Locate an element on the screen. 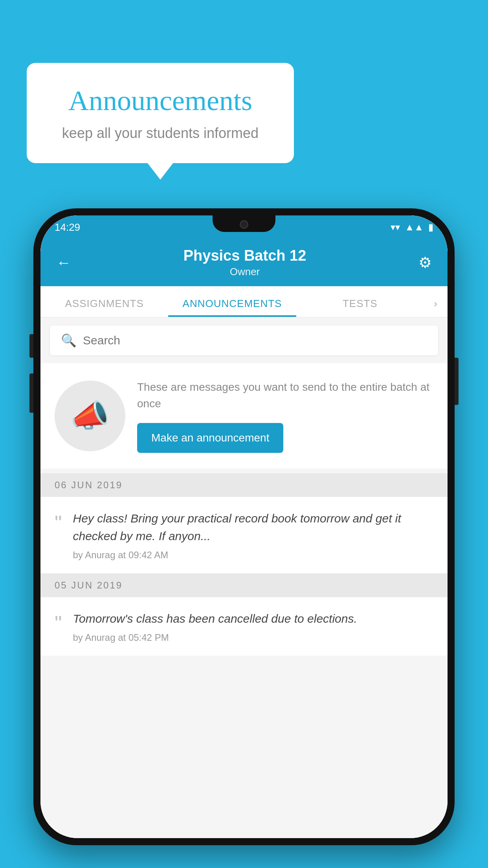 The height and width of the screenshot is (868, 488). status-icons: ▾▾ ▲▲ ▮ is located at coordinates (412, 227).